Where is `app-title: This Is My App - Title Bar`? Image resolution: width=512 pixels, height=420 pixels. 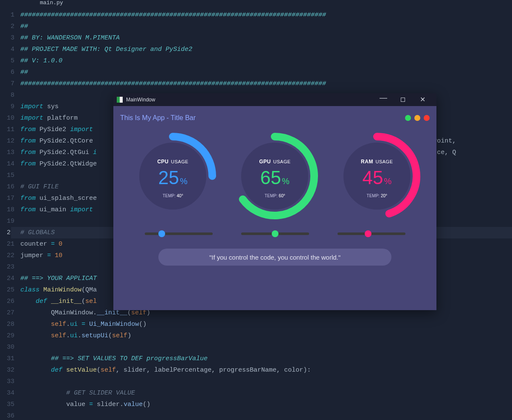 app-title: This Is My App - Title Bar is located at coordinates (158, 118).